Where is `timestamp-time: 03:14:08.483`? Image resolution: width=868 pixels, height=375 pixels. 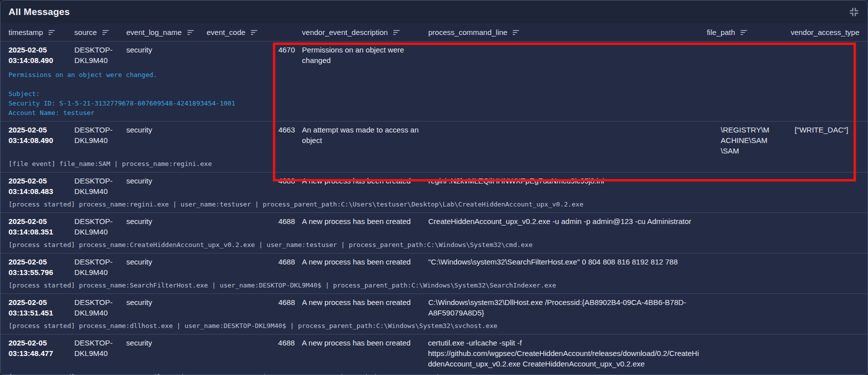
timestamp-time: 03:14:08.483 is located at coordinates (41, 191).